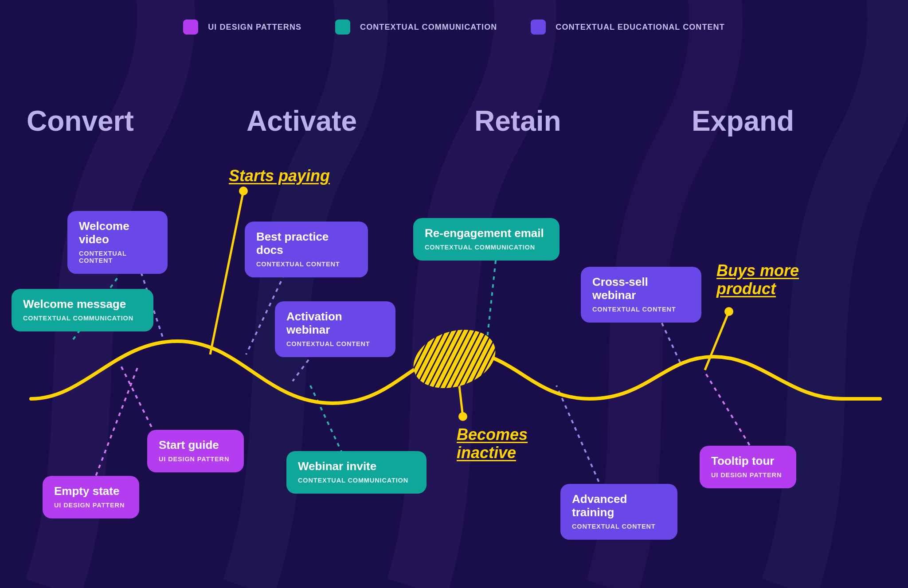  What do you see at coordinates (82, 310) in the screenshot?
I see `card-welcome-message: Welcome message CONTEXTUAL COMMUNICATION` at bounding box center [82, 310].